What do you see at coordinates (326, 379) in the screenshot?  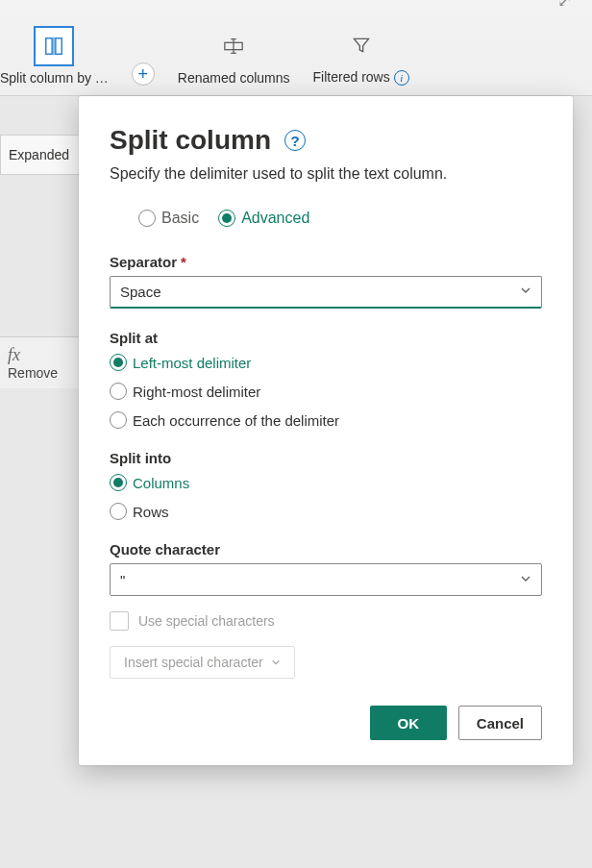 I see `split-at-section: Split at Left-most delimiter Right-most …` at bounding box center [326, 379].